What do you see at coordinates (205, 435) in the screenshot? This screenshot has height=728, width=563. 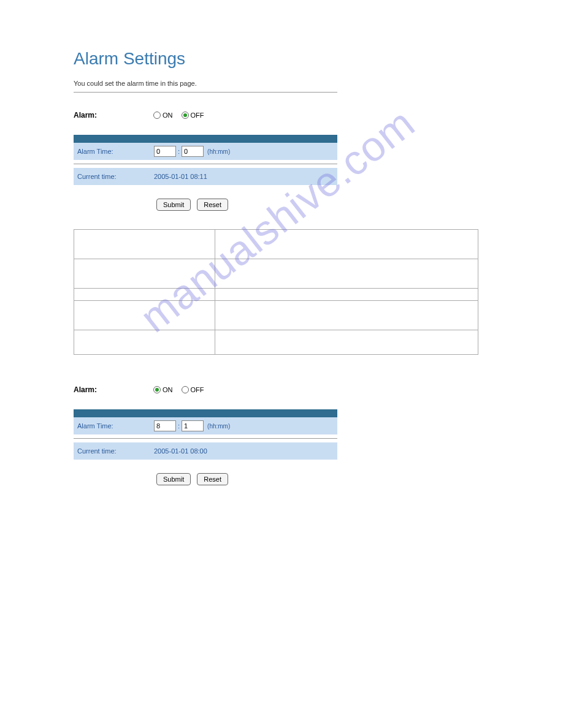 I see `alarm-form-on: Alarm: ON OFF Alarm Time: : (hh:mm) Cur` at bounding box center [205, 435].